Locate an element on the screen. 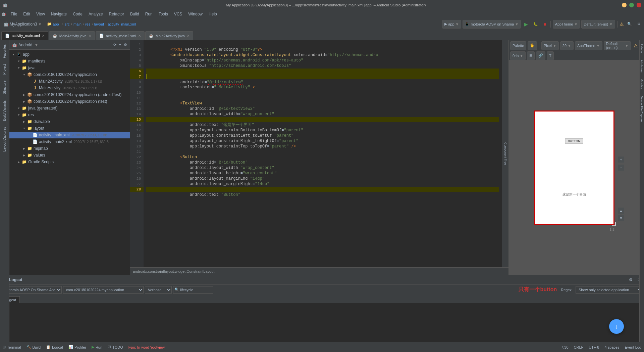 The image size is (644, 352). settings-btn: ⚙ is located at coordinates (639, 24).